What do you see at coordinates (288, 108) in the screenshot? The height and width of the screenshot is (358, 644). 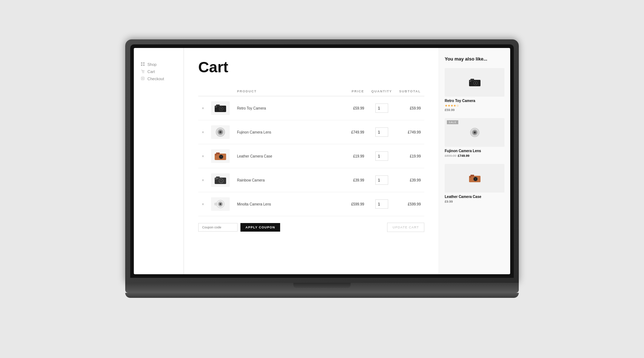 I see `product-name: Retro Toy Camera` at bounding box center [288, 108].